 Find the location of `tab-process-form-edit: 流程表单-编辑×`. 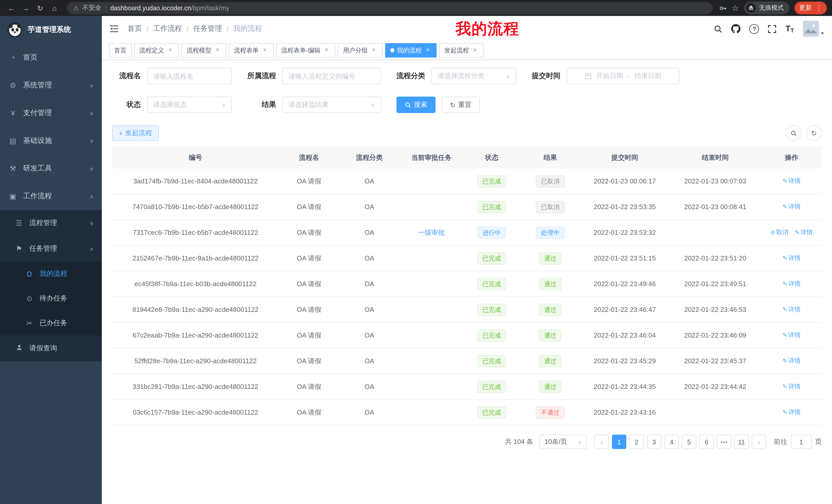

tab-process-form-edit: 流程表单-编辑× is located at coordinates (306, 51).